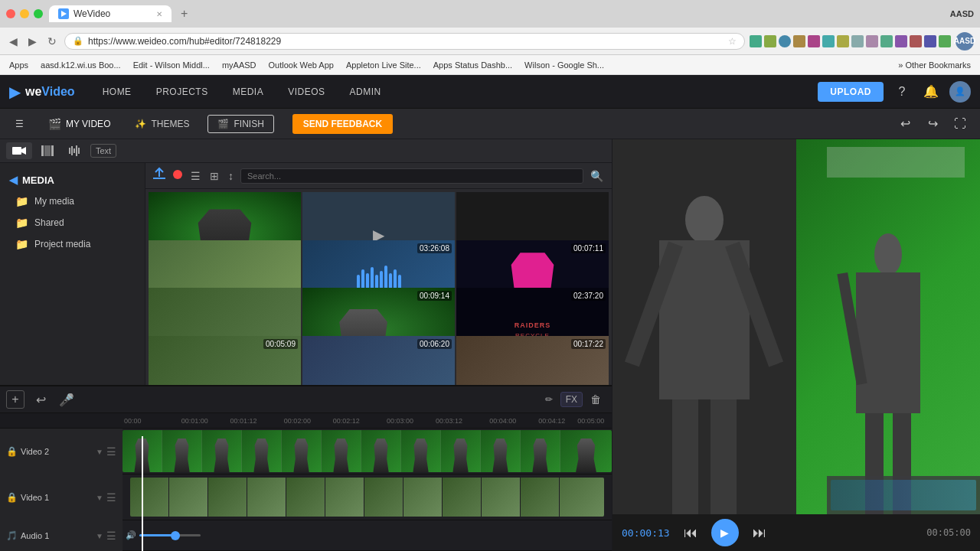  Describe the element at coordinates (248, 92) in the screenshot. I see `nav-media: MEDIA` at that location.